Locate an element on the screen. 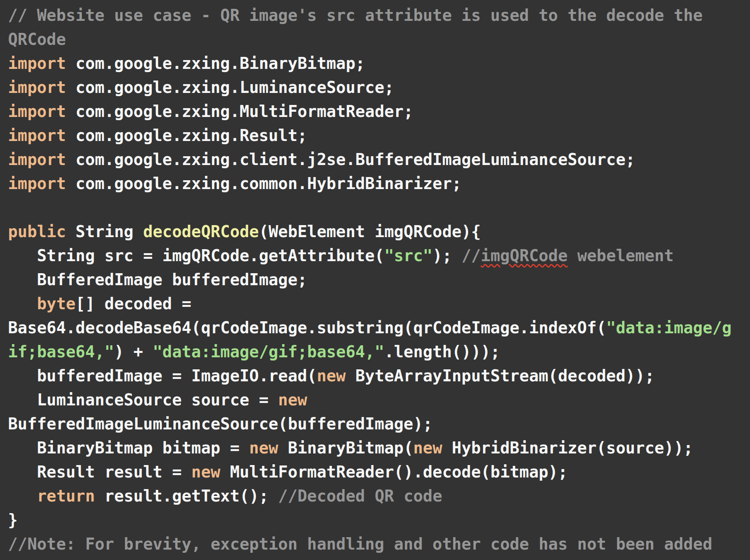  code-line: //Note: For brevity, exception handling … is located at coordinates (379, 544).